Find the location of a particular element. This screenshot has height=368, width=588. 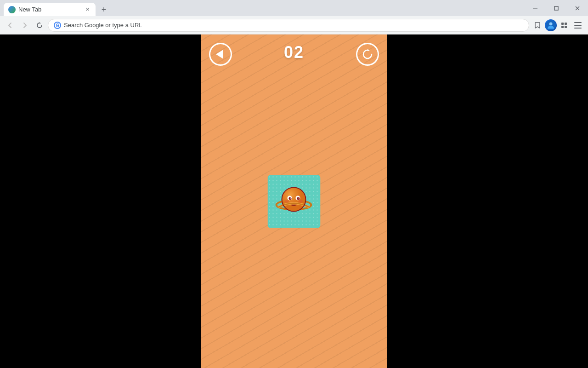

chrome-frame: New Tab ✕ + is located at coordinates (294, 17).